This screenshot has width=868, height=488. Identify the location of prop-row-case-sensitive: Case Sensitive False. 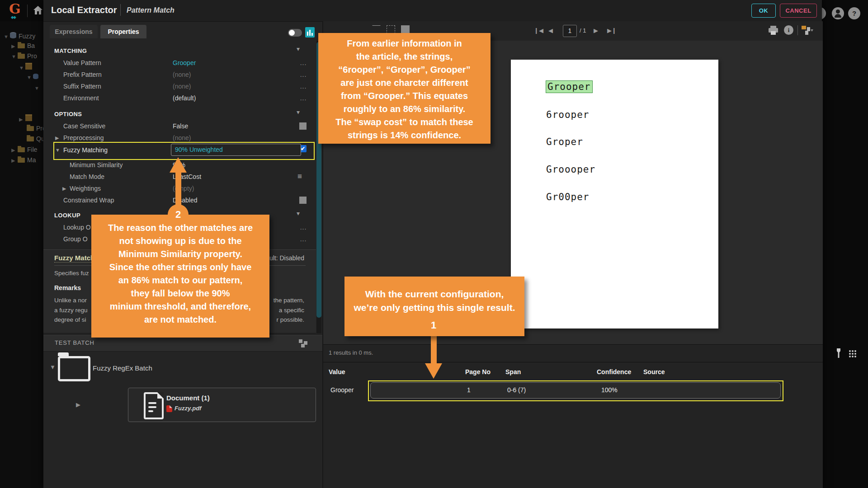
(179, 126).